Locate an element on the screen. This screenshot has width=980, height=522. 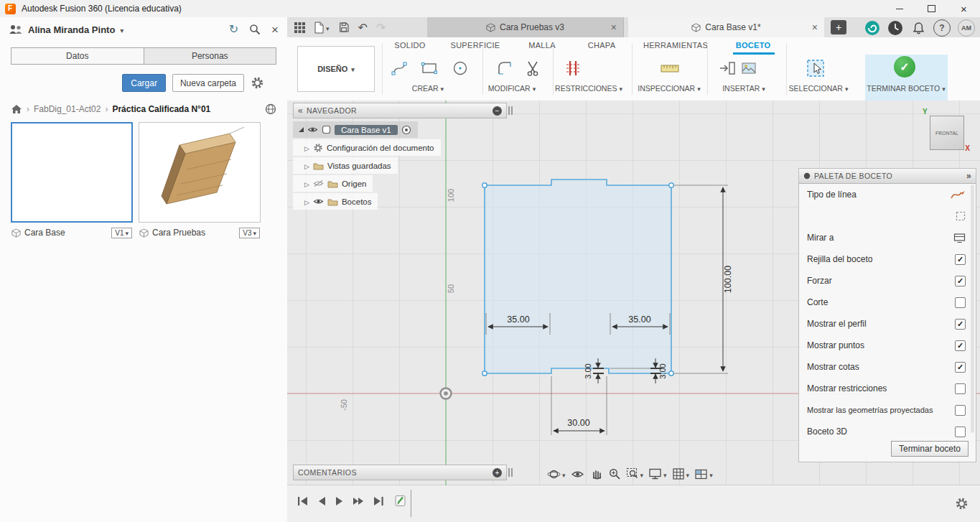
group-insertar: INSERTAR is located at coordinates (744, 88).